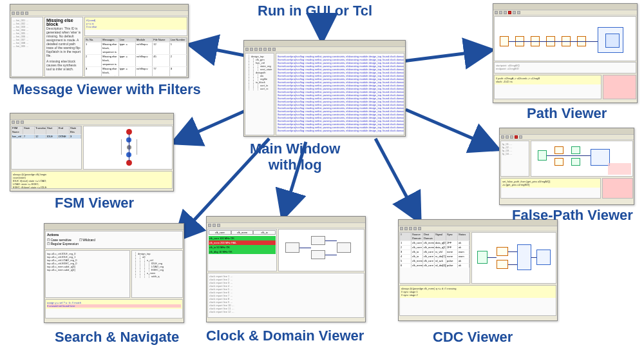 The width and height of the screenshot is (644, 363). Describe the element at coordinates (114, 304) in the screenshot. I see `search-source: assign y = sel ? a : b; // match // unus…` at that location.